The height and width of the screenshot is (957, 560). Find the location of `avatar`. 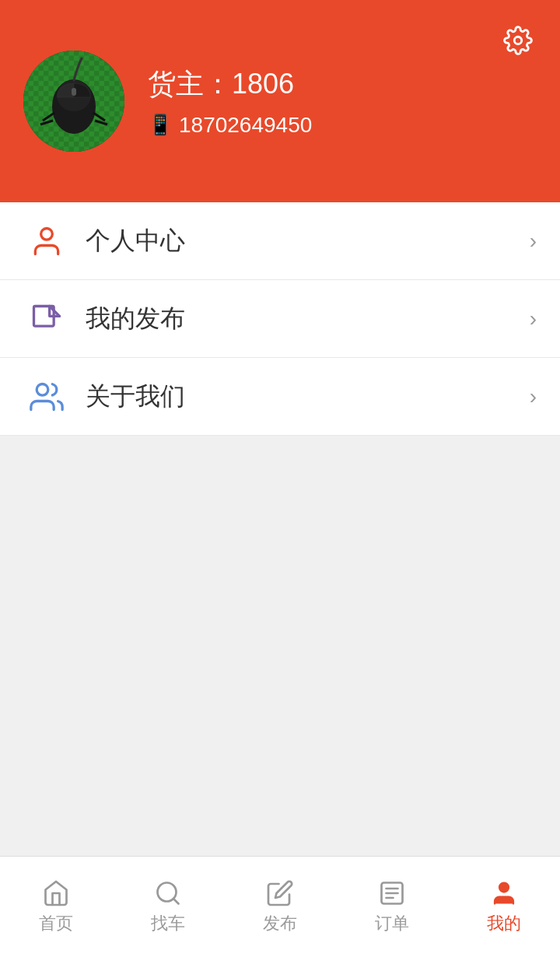

avatar is located at coordinates (74, 101).